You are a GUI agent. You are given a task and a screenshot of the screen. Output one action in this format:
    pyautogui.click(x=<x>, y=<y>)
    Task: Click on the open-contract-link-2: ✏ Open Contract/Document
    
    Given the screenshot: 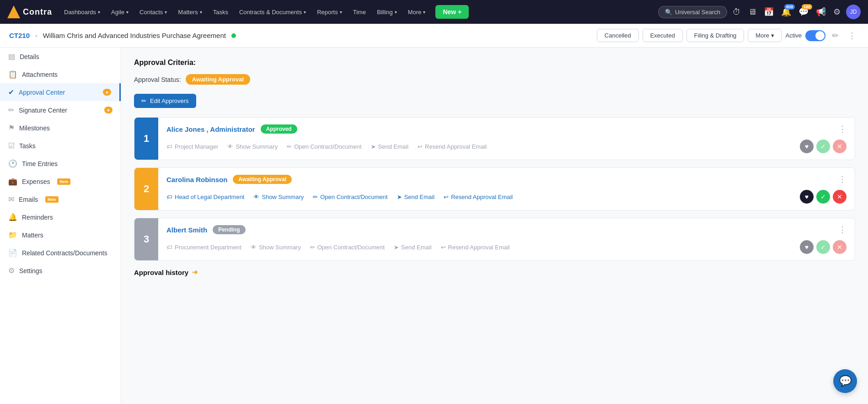 What is the action you would take?
    pyautogui.click(x=350, y=197)
    